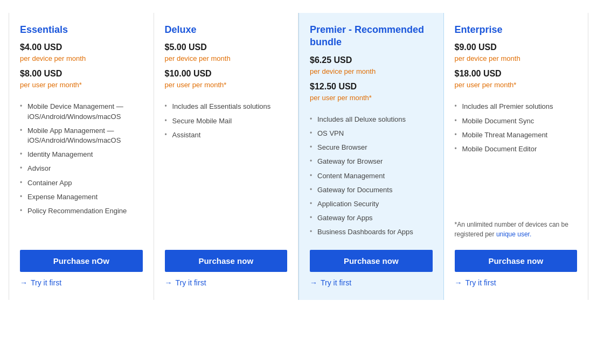 The height and width of the screenshot is (364, 597). I want to click on purchase-button-premier: Purchase now, so click(371, 261).